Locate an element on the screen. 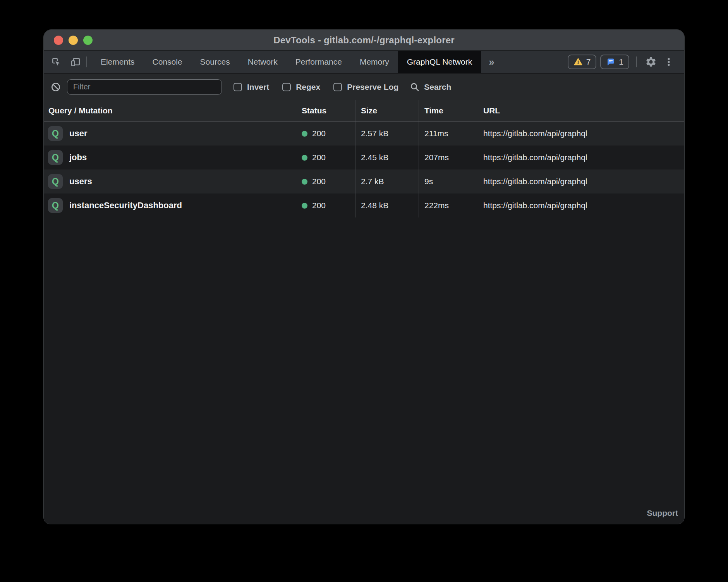 This screenshot has height=582, width=728. controls-divider is located at coordinates (637, 62).